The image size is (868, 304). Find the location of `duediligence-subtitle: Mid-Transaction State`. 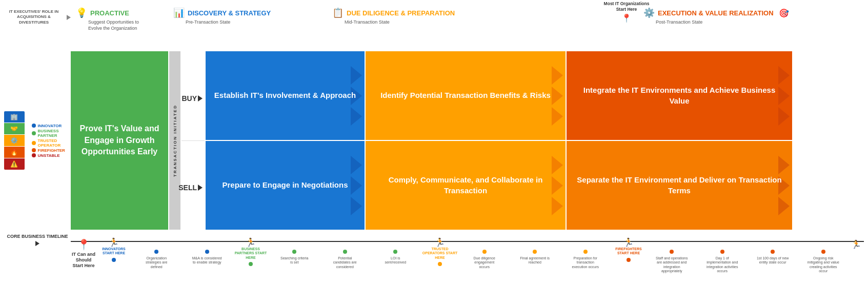

duediligence-subtitle: Mid-Transaction State is located at coordinates (367, 22).